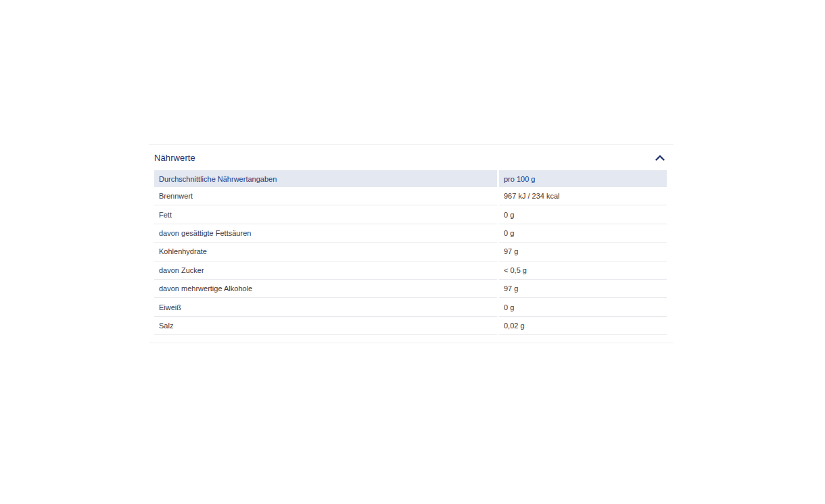 This screenshot has width=825, height=504. Describe the element at coordinates (583, 270) in the screenshot. I see `row-value: < 0,5 g` at that location.